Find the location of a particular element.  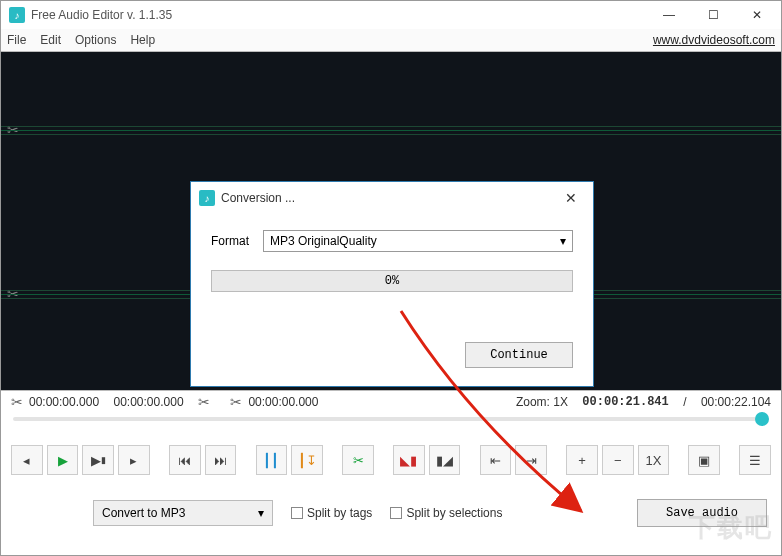

mark-end-button: ┃↧ is located at coordinates (307, 460).